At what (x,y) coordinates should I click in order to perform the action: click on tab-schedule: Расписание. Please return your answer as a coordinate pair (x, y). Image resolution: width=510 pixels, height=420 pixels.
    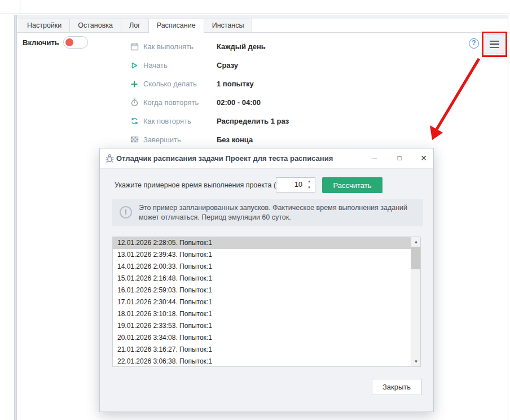
    Looking at the image, I should click on (176, 26).